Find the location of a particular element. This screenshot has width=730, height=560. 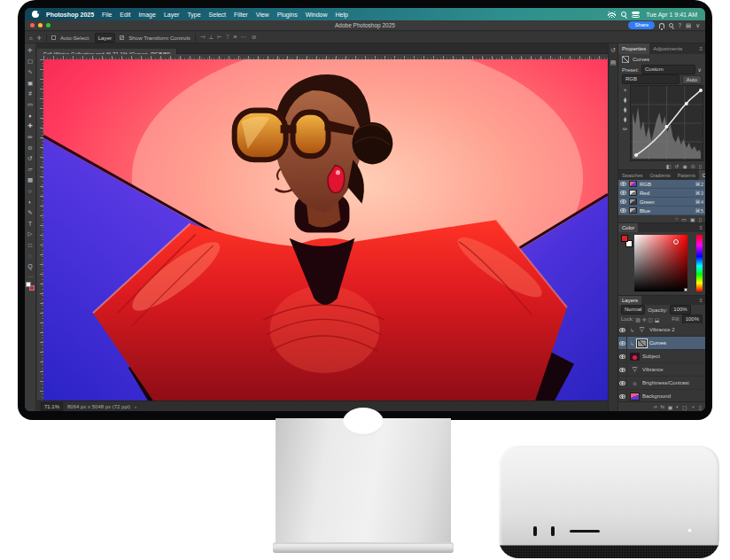

layer-row-background: Background is located at coordinates (662, 395).